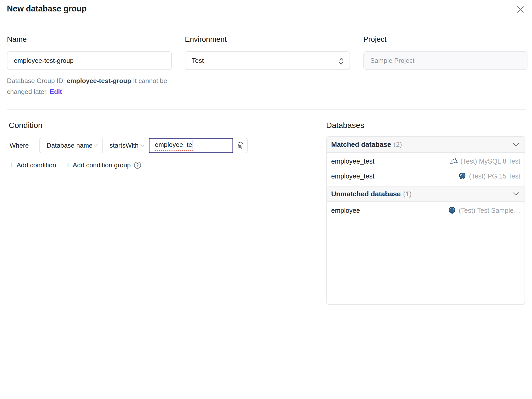  What do you see at coordinates (361, 145) in the screenshot?
I see `matched-database-title: Matched database` at bounding box center [361, 145].